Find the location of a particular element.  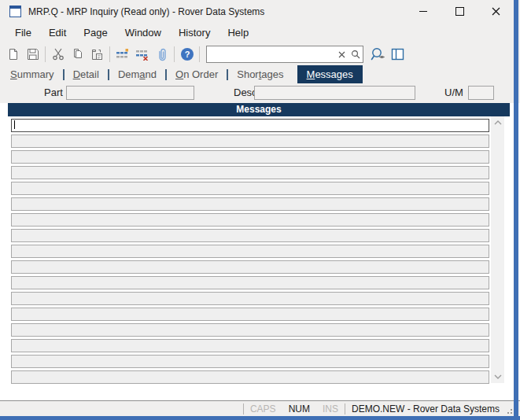

menu-history: History is located at coordinates (194, 33).